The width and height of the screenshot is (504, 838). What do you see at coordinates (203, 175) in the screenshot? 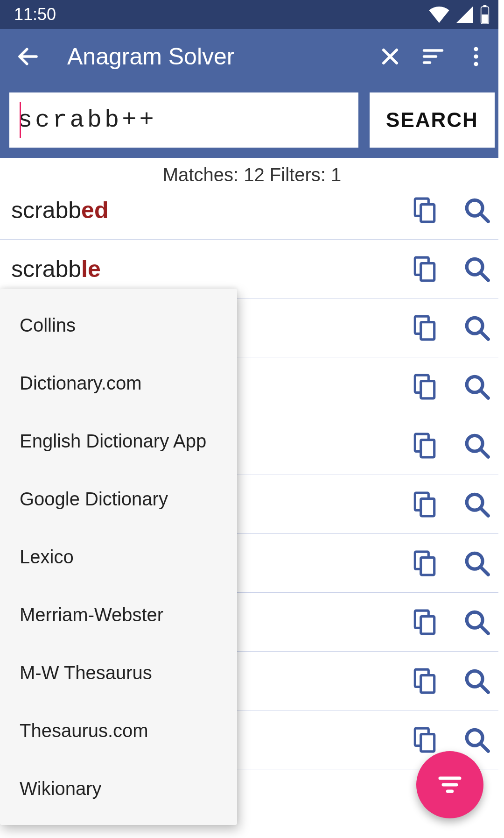
I see `matches-label: Matches:` at bounding box center [203, 175].